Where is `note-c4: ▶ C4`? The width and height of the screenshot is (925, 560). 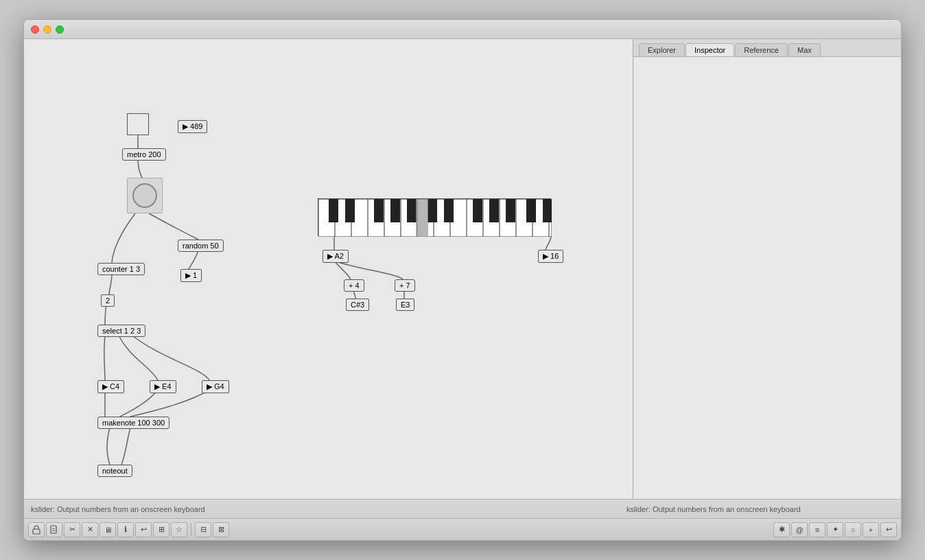 note-c4: ▶ C4 is located at coordinates (111, 387).